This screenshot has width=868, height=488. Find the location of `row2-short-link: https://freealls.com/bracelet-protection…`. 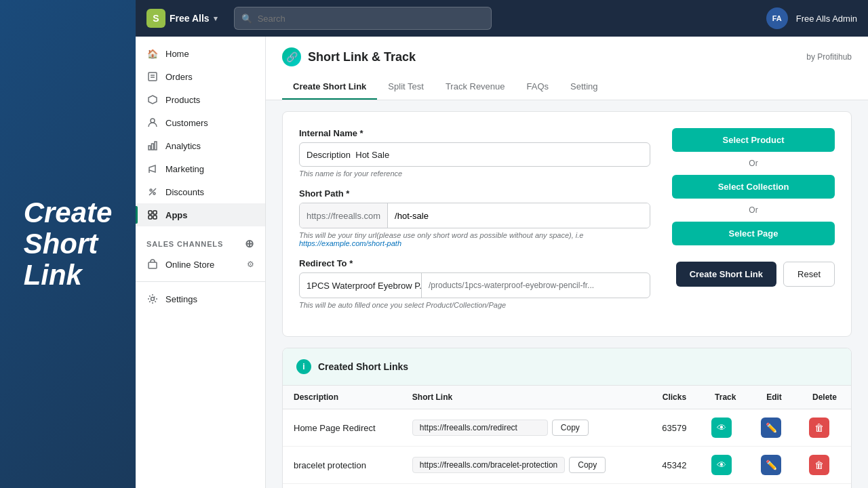

row2-short-link: https://freealls.com/bracelet-protection… is located at coordinates (525, 465).